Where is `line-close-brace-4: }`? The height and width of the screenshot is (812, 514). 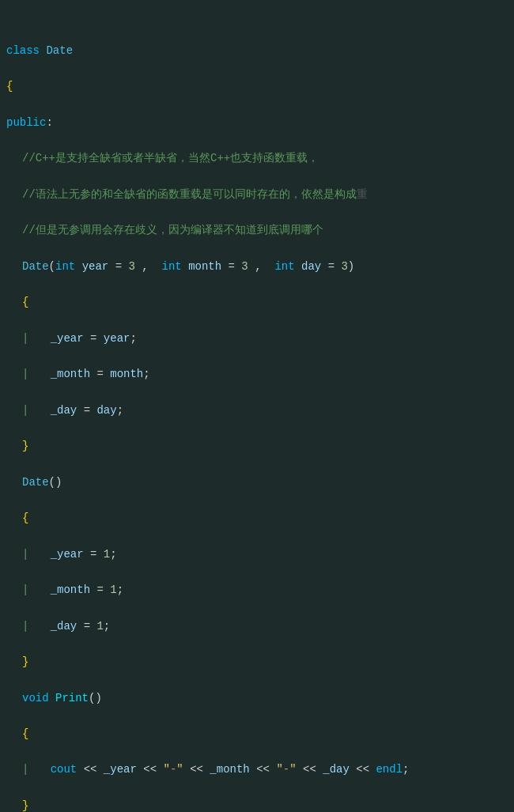
line-close-brace-4: } is located at coordinates (257, 805).